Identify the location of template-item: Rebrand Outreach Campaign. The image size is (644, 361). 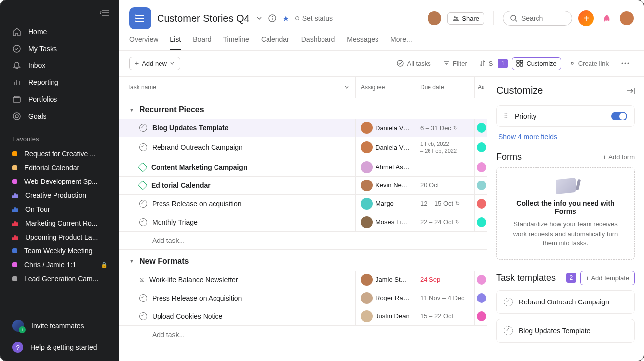
(566, 302).